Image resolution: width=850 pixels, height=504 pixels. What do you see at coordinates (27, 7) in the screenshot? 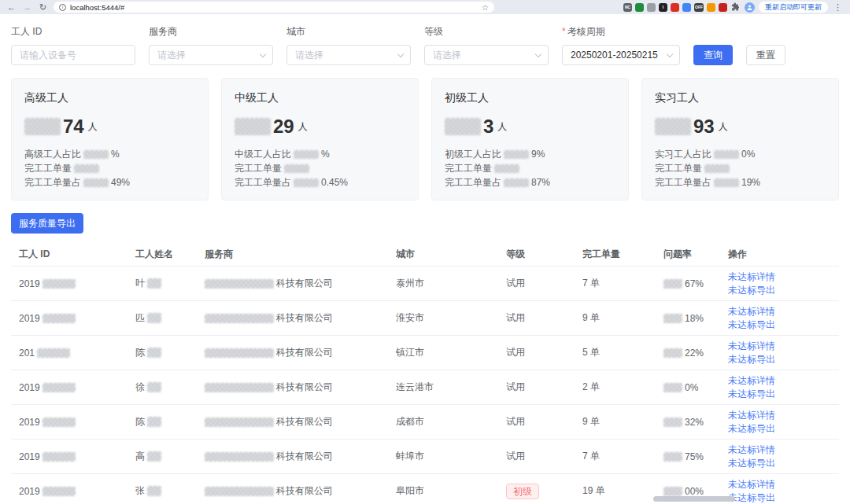
I see `forward-icon: →` at bounding box center [27, 7].